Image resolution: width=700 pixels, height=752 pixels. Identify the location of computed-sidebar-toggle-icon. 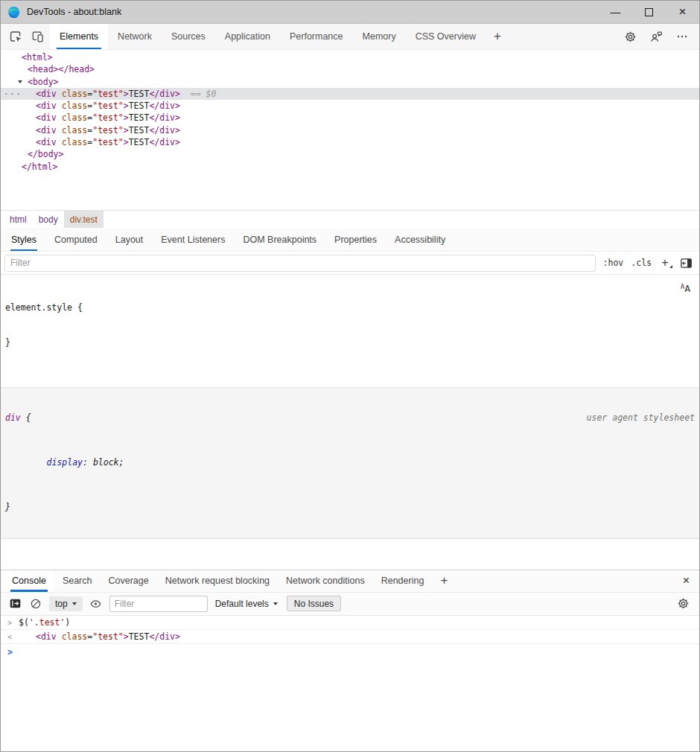
(686, 263).